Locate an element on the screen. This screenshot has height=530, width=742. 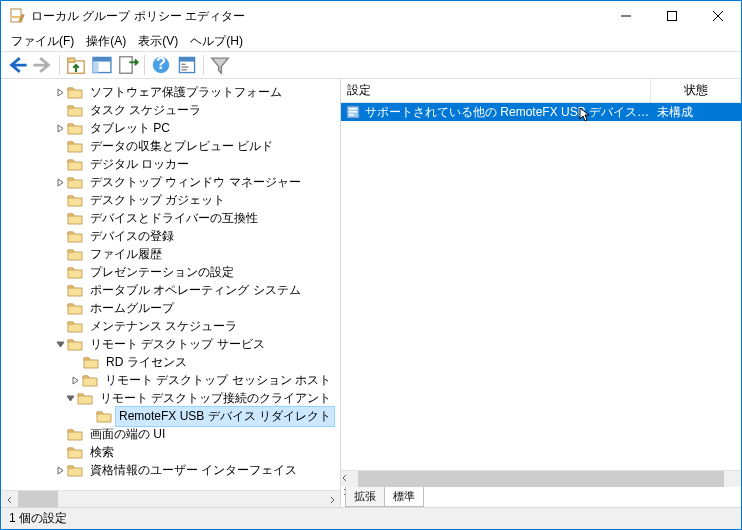
tree-node-label: プレゼンテーションの設定 is located at coordinates (162, 272).